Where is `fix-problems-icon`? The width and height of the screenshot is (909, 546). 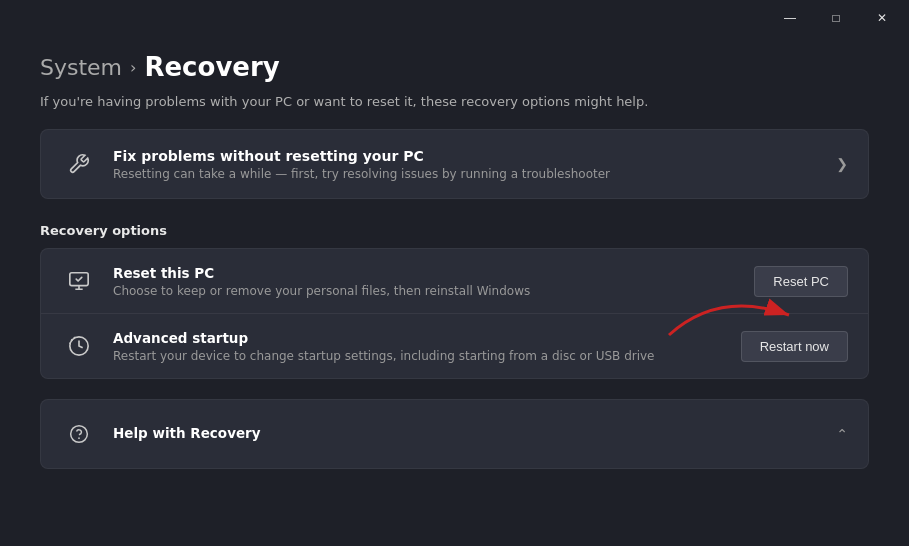 fix-problems-icon is located at coordinates (79, 164).